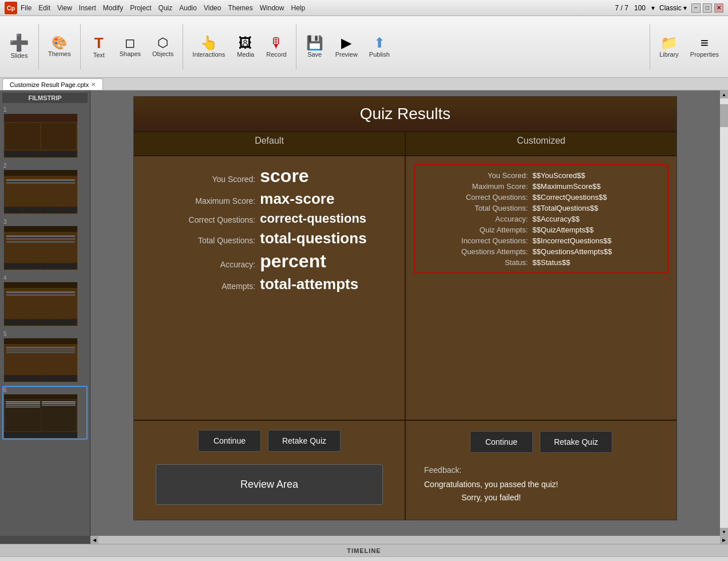  Describe the element at coordinates (315, 43) in the screenshot. I see `save-icon: 💾` at that location.